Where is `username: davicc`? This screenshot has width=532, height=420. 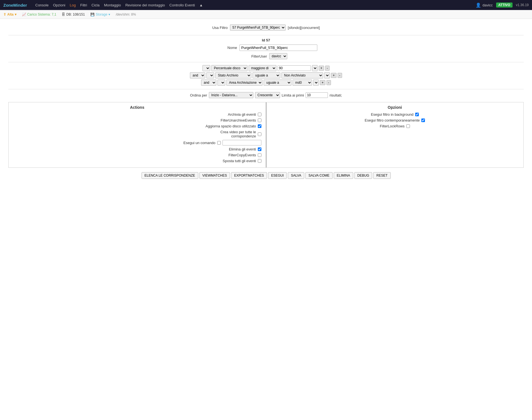 username: davicc is located at coordinates (488, 5).